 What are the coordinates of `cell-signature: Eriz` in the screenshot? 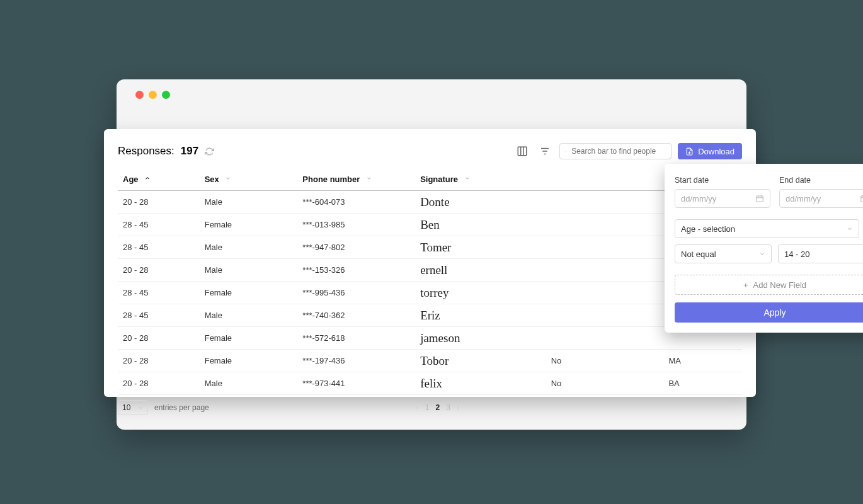 It's located at (481, 316).